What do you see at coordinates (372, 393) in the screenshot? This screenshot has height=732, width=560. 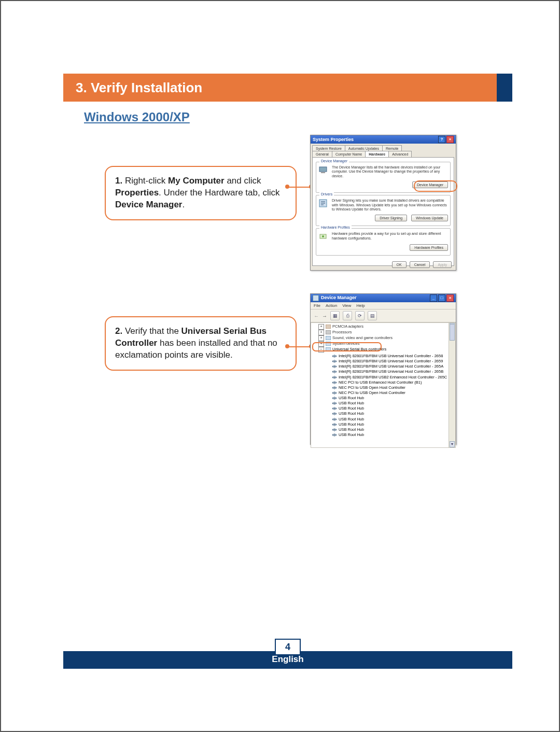 I see `tree-item-label: NEC PCI to USB Open Host Controller` at bounding box center [372, 393].